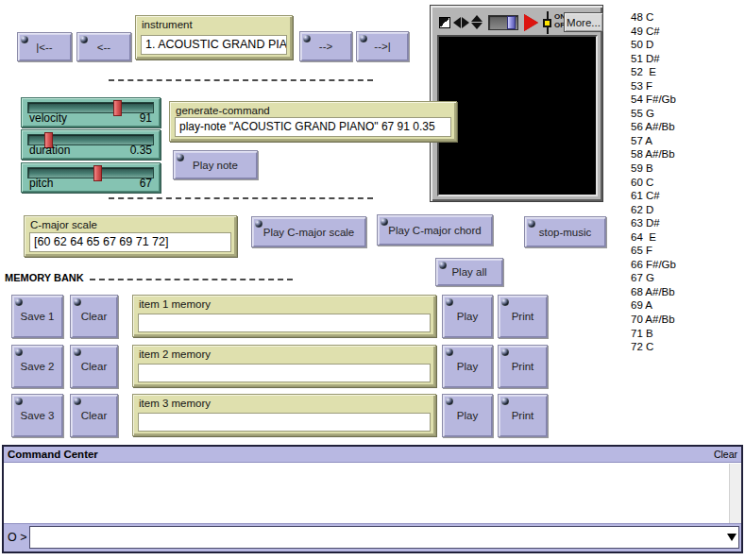 The image size is (745, 560). Describe the element at coordinates (284, 323) in the screenshot. I see `item-1-memory-value` at that location.